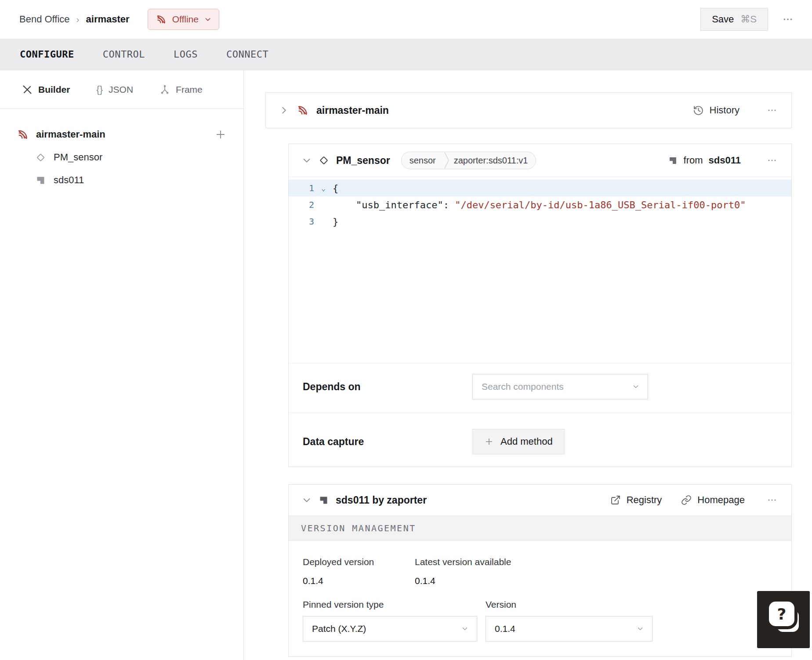 Image resolution: width=812 pixels, height=660 pixels. I want to click on line-number: 3, so click(301, 221).